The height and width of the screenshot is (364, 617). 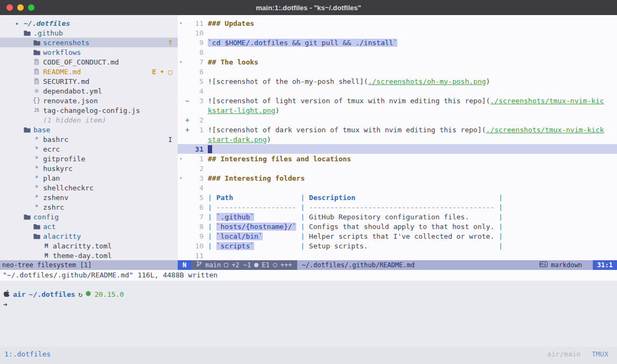 I want to click on editor-line: +1![screenshot of dark version of tmux w…, so click(x=397, y=130).